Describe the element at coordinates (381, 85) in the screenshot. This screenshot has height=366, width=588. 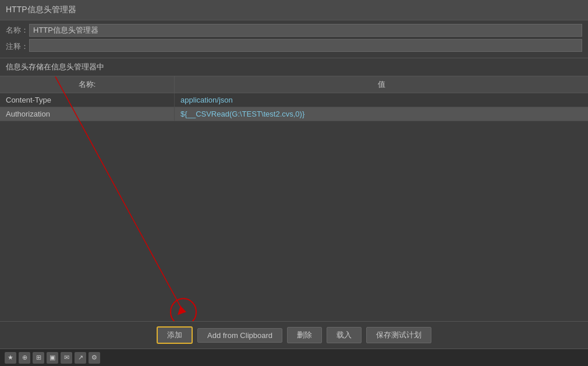
I see `col-value-header: 值` at that location.